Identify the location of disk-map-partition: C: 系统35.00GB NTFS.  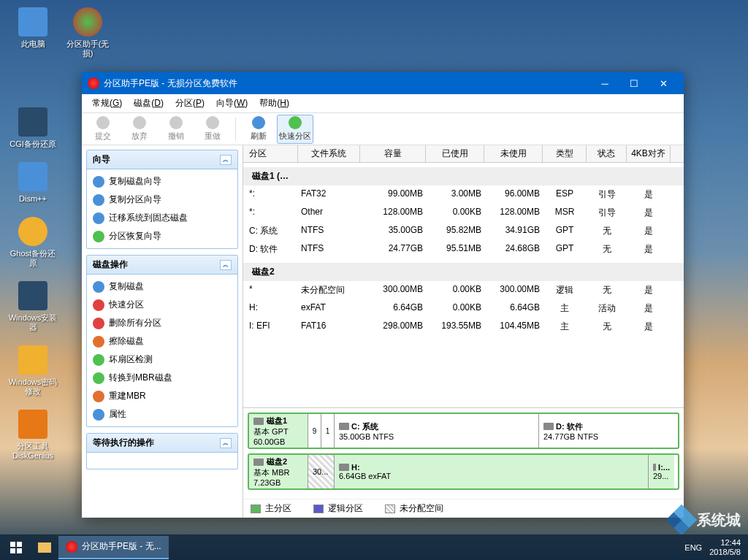
(436, 431).